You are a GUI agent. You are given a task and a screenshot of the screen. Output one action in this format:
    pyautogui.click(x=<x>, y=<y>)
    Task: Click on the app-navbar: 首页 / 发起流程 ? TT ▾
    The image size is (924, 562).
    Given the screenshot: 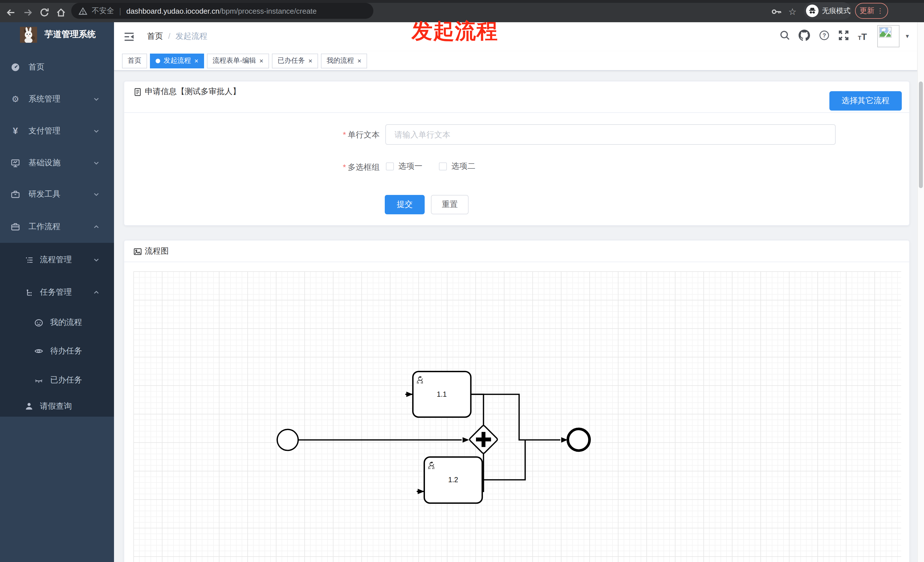 What is the action you would take?
    pyautogui.click(x=519, y=37)
    